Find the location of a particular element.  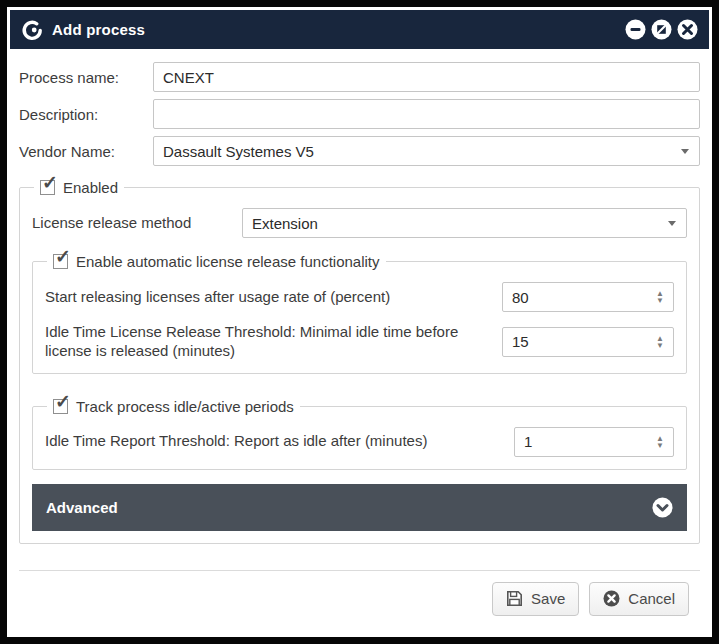

auto-release-legend-label: Enable automatic license release functio… is located at coordinates (228, 262).